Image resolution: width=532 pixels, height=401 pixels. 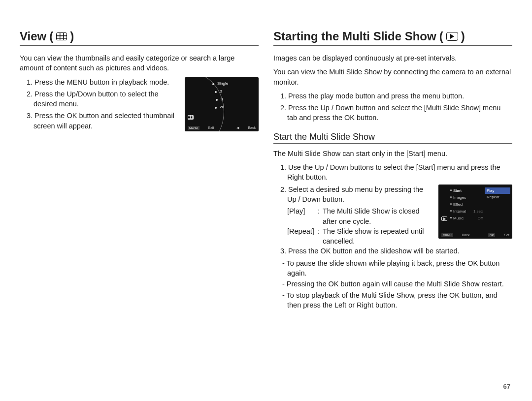 What do you see at coordinates (460, 205) in the screenshot?
I see `screen-left-effect: Effect` at bounding box center [460, 205].